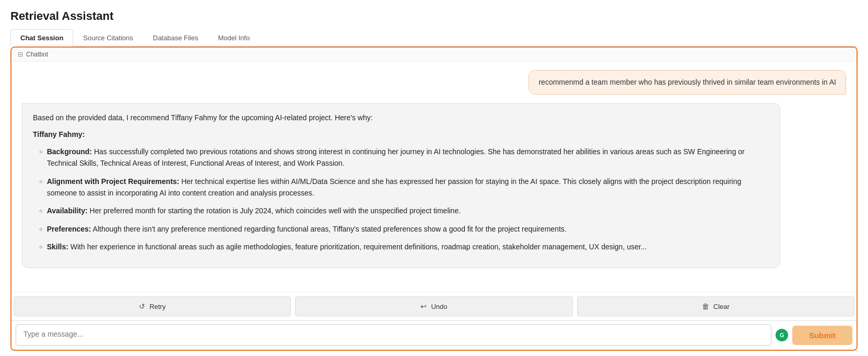 This screenshot has width=868, height=356. What do you see at coordinates (782, 335) in the screenshot?
I see `grammarly-icon: G` at bounding box center [782, 335].